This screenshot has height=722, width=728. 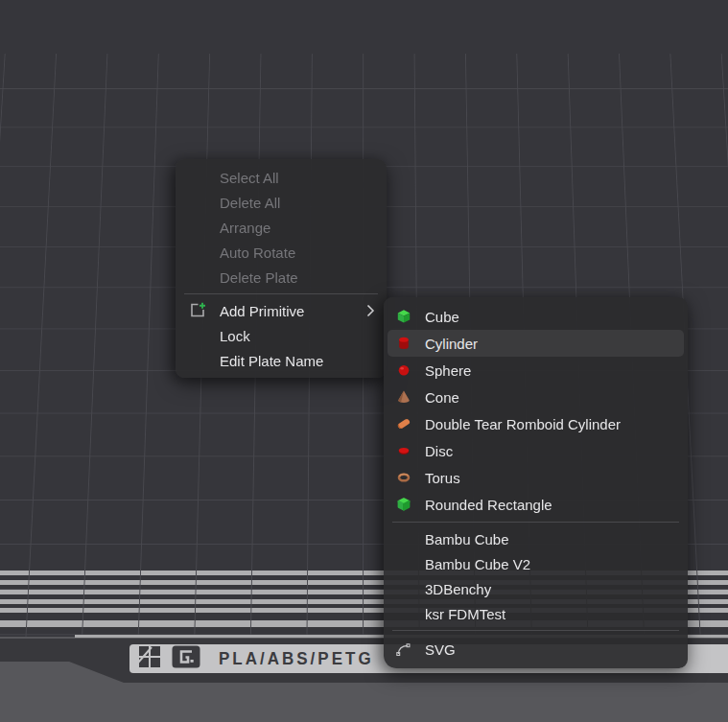 I want to click on plate-context-menu: Select All Delete All Arrange Auto Rotat…, so click(x=281, y=268).